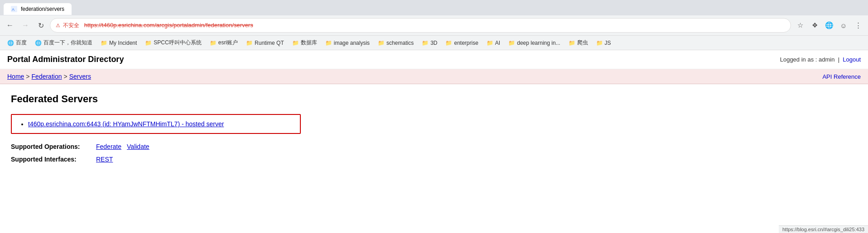 The height and width of the screenshot is (233, 868). I want to click on nav-bar: ← → ↻ ⚠ 不安全 https://t460p.esrichina.com/…, so click(434, 25).